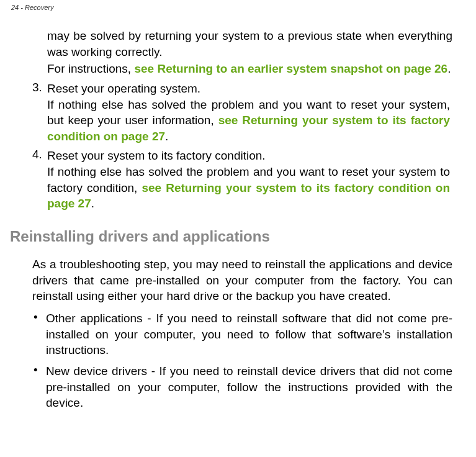  I want to click on intro-paragraph: may be solved by returning your system t…, so click(249, 43).